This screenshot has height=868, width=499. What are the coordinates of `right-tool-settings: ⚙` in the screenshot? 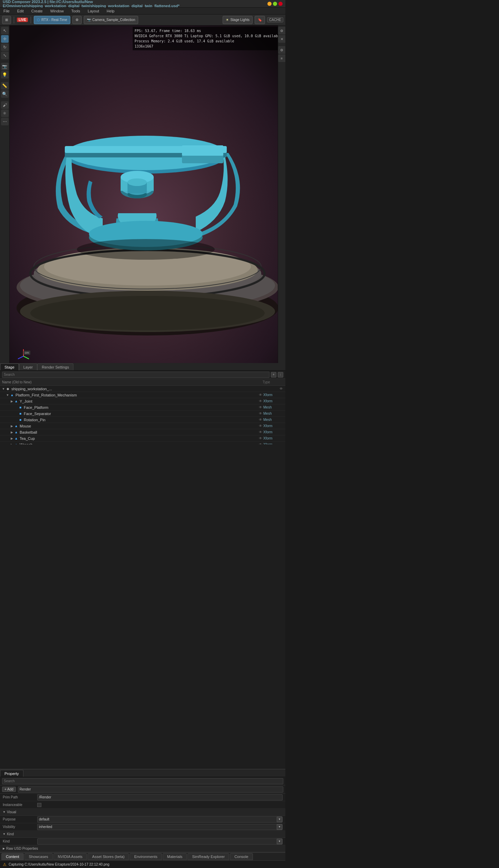 It's located at (282, 31).